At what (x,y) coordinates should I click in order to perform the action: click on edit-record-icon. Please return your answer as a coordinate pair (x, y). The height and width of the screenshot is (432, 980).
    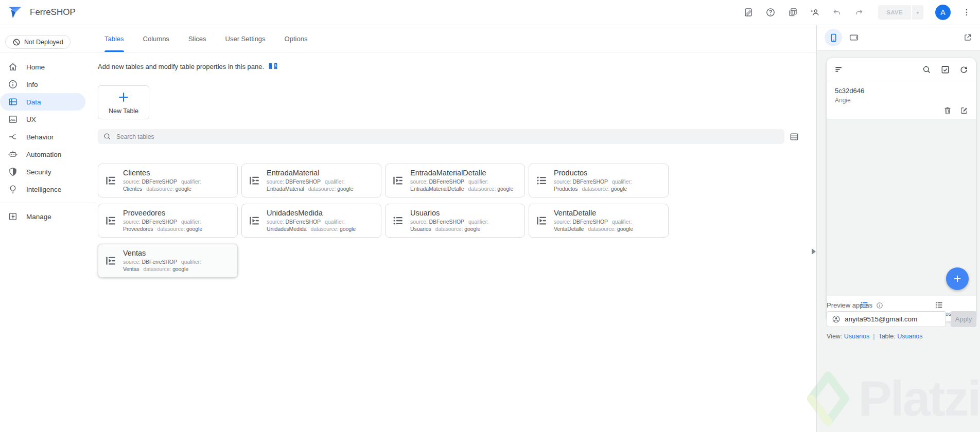
    Looking at the image, I should click on (964, 111).